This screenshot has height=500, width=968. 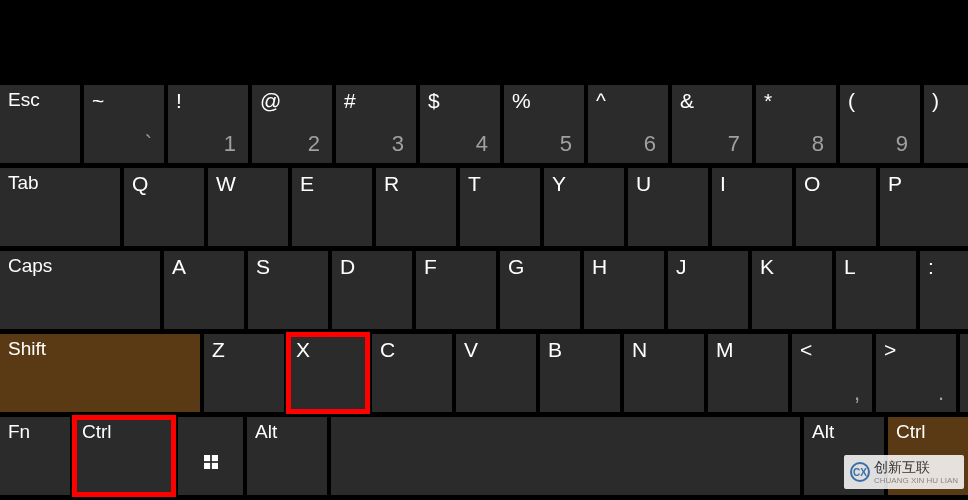 What do you see at coordinates (210, 456) in the screenshot?
I see `key-windows` at bounding box center [210, 456].